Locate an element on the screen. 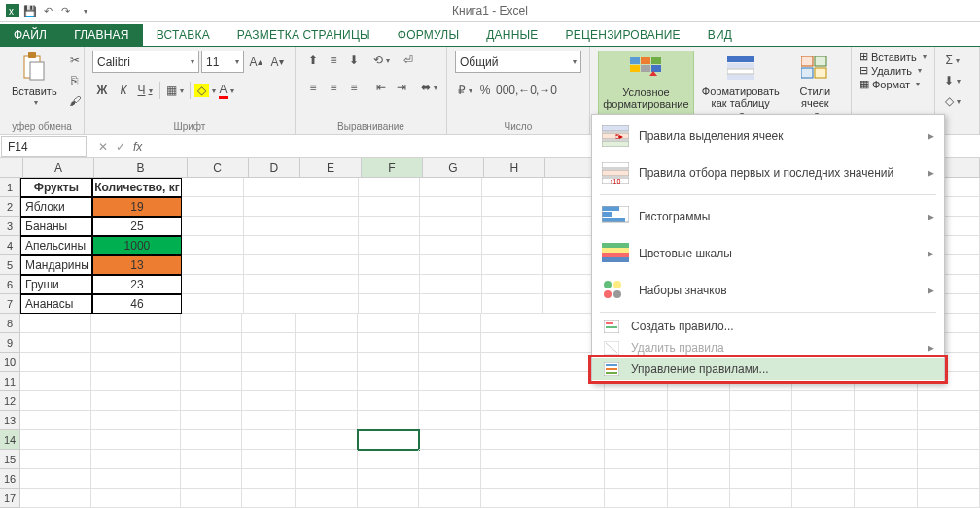  percent-icon: % is located at coordinates (485, 90).